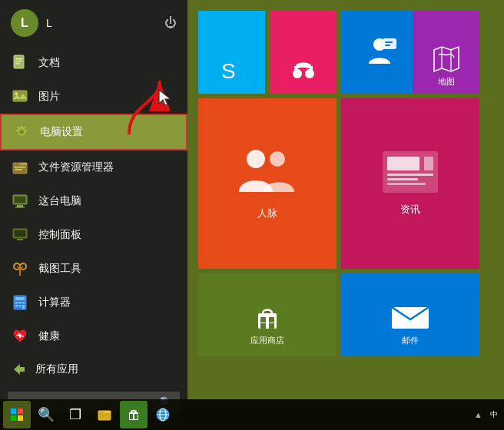 The width and height of the screenshot is (504, 430). What do you see at coordinates (94, 63) in the screenshot?
I see `sidebar-item-documents: 文档` at bounding box center [94, 63].